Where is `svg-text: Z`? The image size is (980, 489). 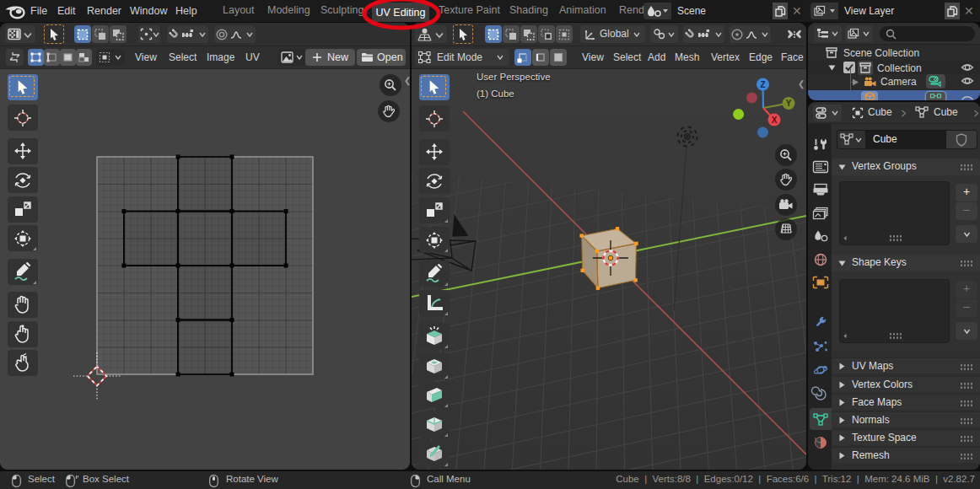 svg-text: Z is located at coordinates (762, 84).